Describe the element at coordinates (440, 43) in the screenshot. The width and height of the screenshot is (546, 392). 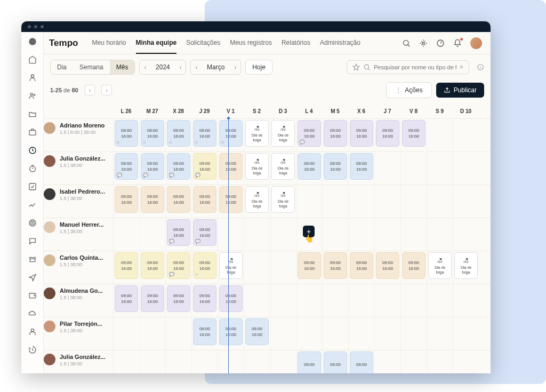
I see `gauge-icon` at that location.